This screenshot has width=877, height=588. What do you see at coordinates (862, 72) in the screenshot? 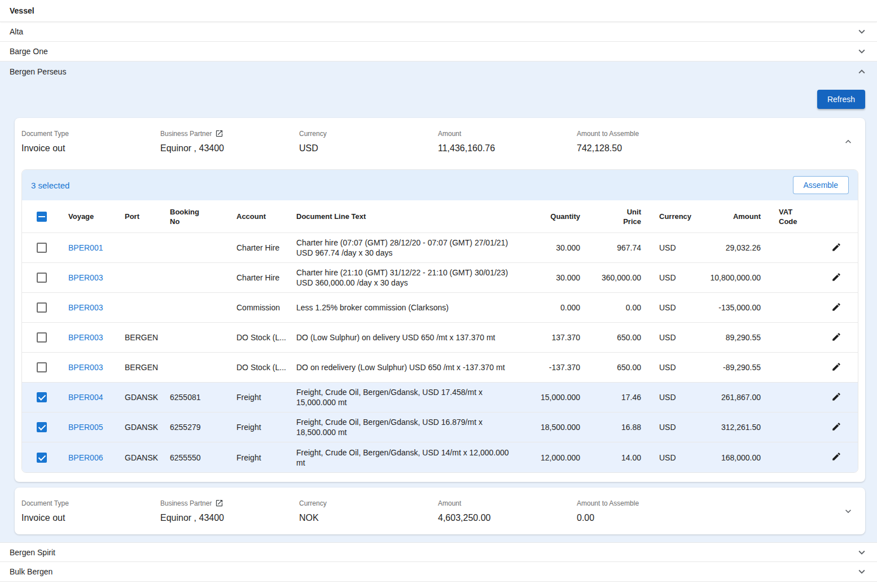
I see `chevron-up-icon` at bounding box center [862, 72].